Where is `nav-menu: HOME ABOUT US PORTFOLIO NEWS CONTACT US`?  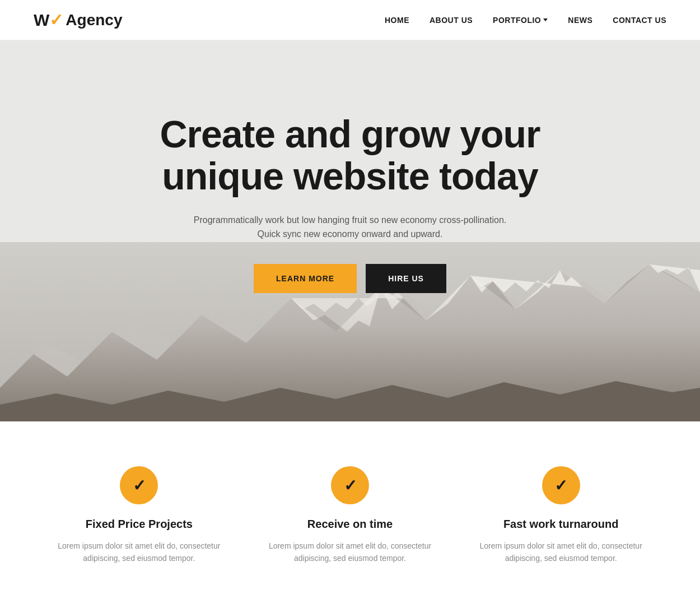
nav-menu: HOME ABOUT US PORTFOLIO NEWS CONTACT US is located at coordinates (525, 20).